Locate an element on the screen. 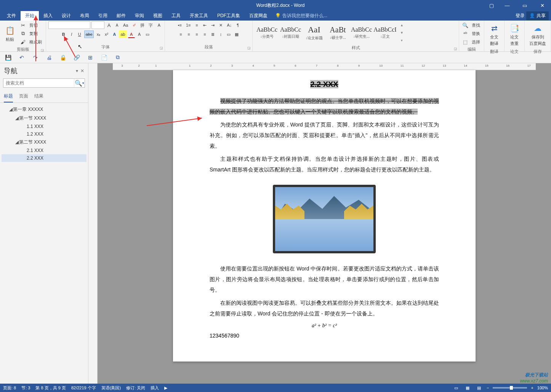  doc-paragraph: 为使您的文档具有专业外观，Word 提供了页眉、页脚、封面和文本框设计，这些设计… is located at coordinates (324, 135).